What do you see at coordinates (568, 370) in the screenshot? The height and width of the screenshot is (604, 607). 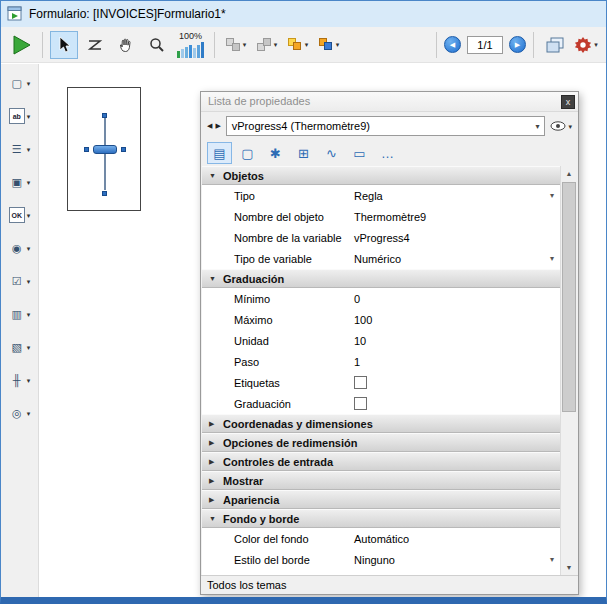 I see `scrollbar: ▲ ▼` at bounding box center [568, 370].